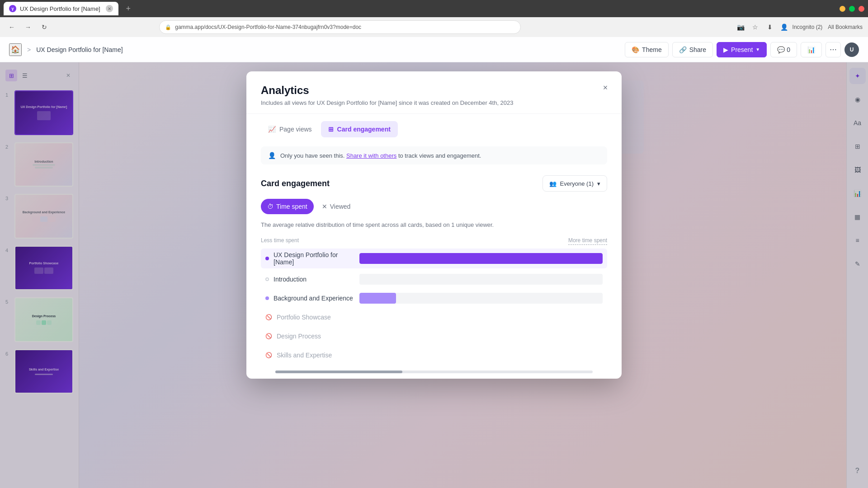  What do you see at coordinates (325, 206) in the screenshot?
I see `eye-icon: ✕` at bounding box center [325, 206].